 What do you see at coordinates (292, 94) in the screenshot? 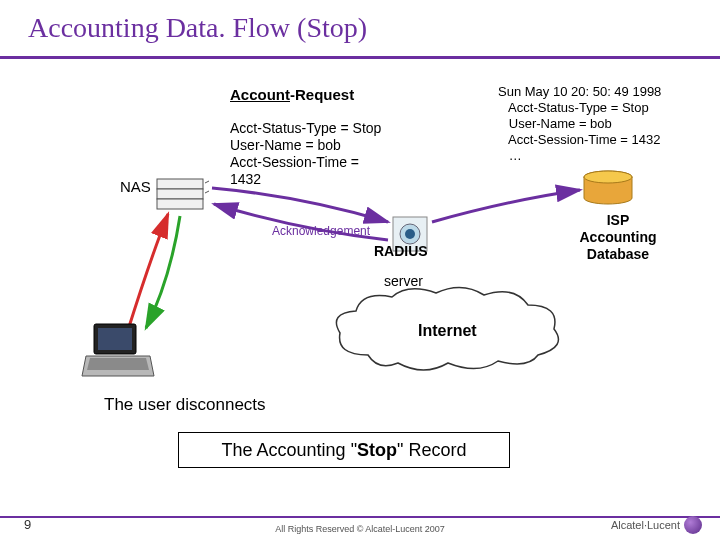
I see `account-request-heading: Account-Request` at bounding box center [292, 94].